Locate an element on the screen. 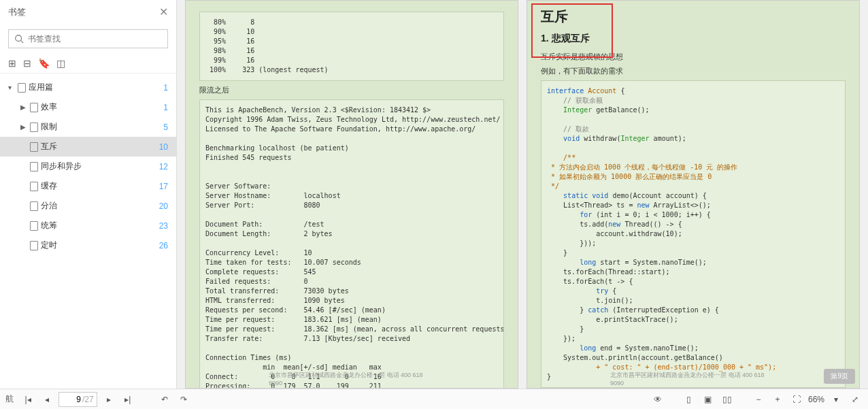 The height and width of the screenshot is (409, 868). rotate-left-button: ↶ is located at coordinates (165, 399).